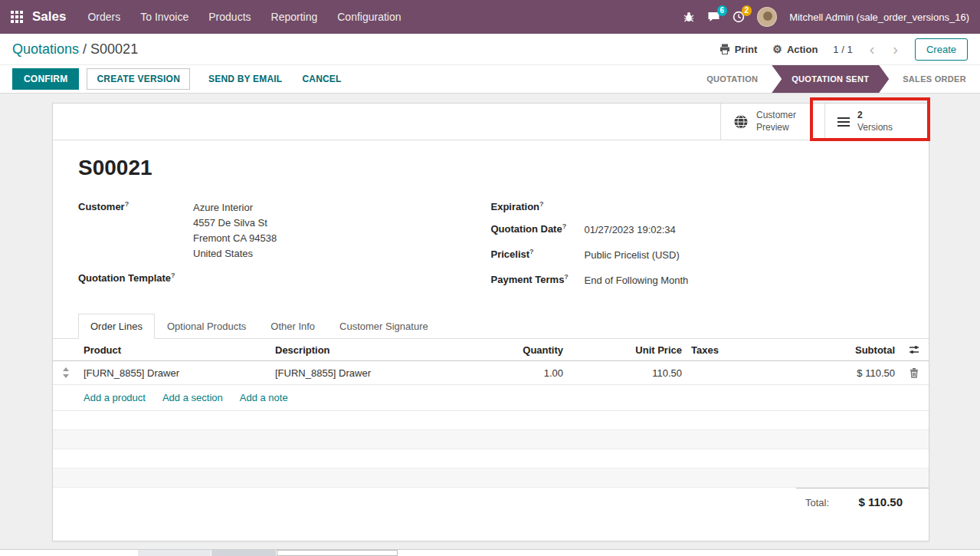 Image resolution: width=980 pixels, height=556 pixels. I want to click on trash-icon, so click(914, 373).